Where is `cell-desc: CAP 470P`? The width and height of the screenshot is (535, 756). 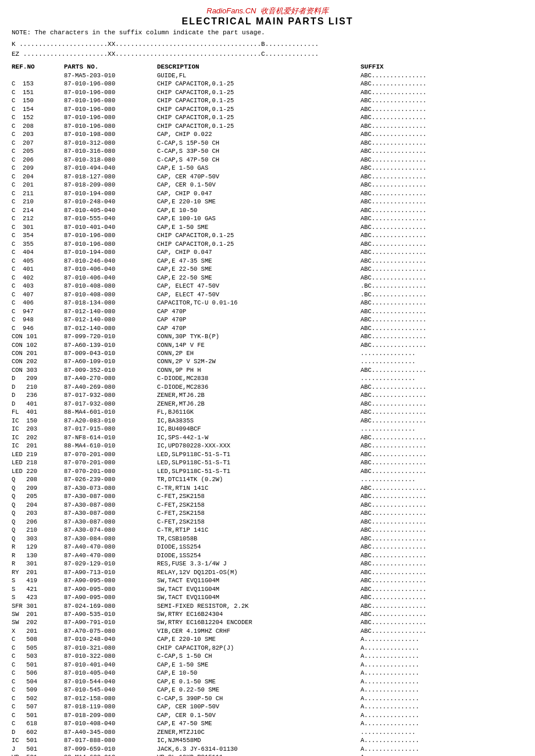 cell-desc: CAP 470P is located at coordinates (259, 320).